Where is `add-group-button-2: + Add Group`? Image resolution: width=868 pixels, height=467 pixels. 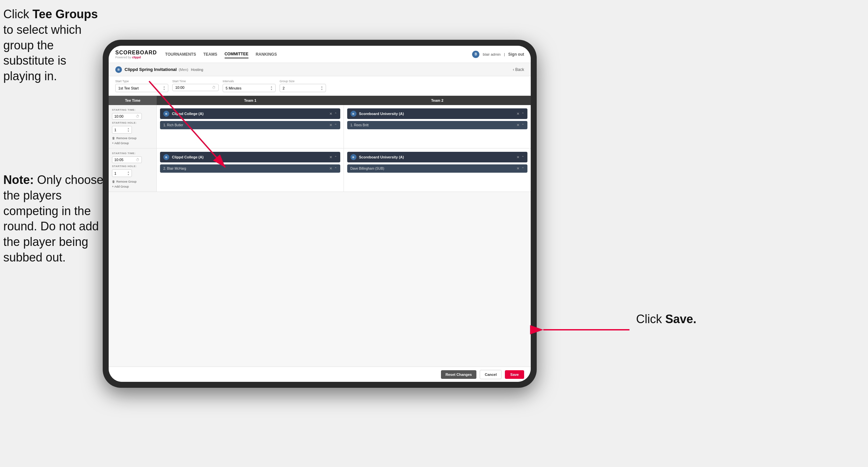
add-group-button-2: + Add Group is located at coordinates (132, 186).